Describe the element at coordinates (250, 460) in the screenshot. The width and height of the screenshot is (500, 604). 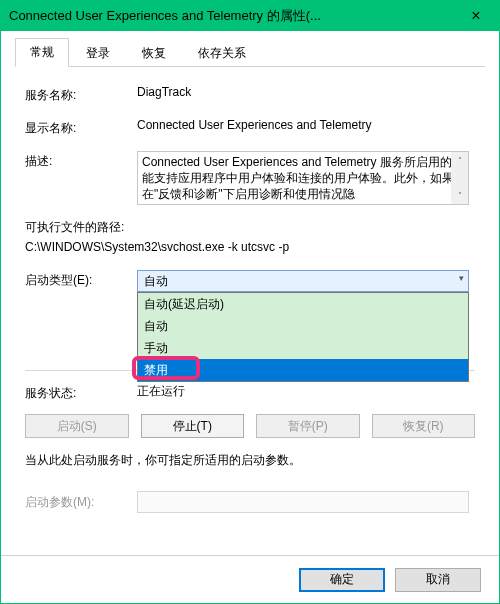
I see `start-params-note: 当从此处启动服务时，你可指定所适用的启动参数。` at that location.